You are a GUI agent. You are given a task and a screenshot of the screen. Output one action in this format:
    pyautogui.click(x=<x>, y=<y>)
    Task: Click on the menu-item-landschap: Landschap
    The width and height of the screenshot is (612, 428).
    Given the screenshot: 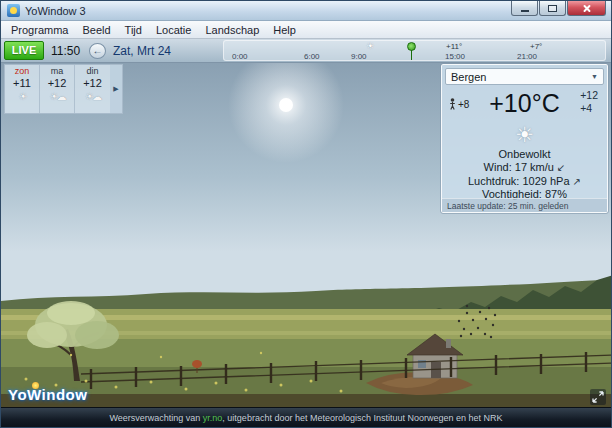 What is the action you would take?
    pyautogui.click(x=232, y=30)
    